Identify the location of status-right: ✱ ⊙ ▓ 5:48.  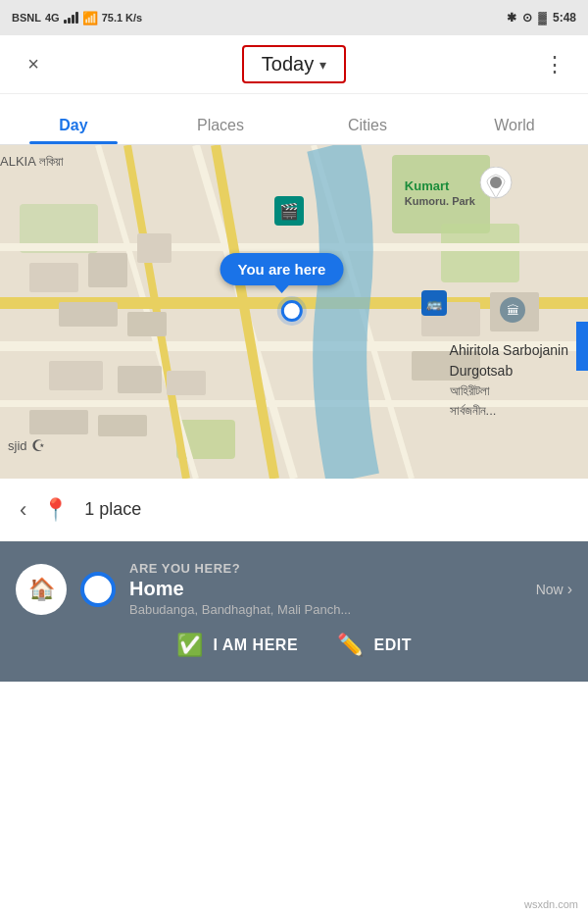
(541, 18).